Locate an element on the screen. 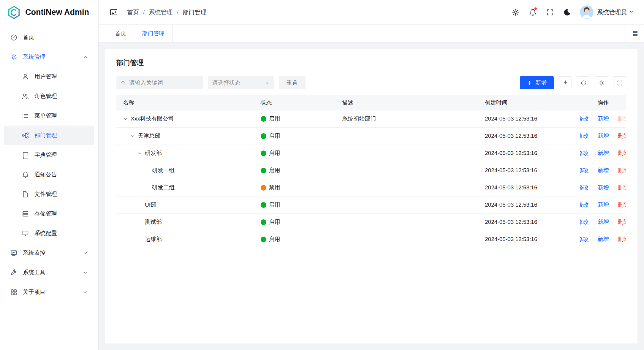 The width and height of the screenshot is (644, 350). sidebar-item-label: 通知公告 is located at coordinates (46, 175).